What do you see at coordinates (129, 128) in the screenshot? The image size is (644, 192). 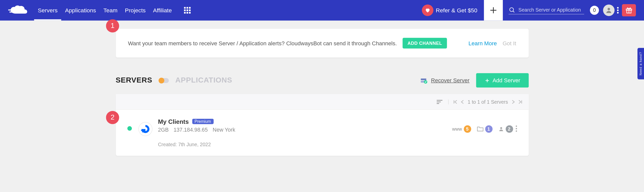 I see `status-dot` at bounding box center [129, 128].